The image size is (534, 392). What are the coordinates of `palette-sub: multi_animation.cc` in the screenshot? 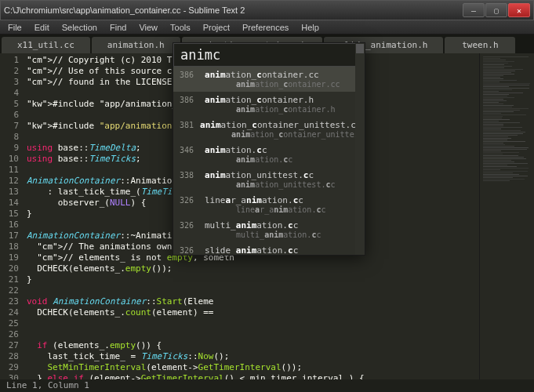 It's located at (263, 235).